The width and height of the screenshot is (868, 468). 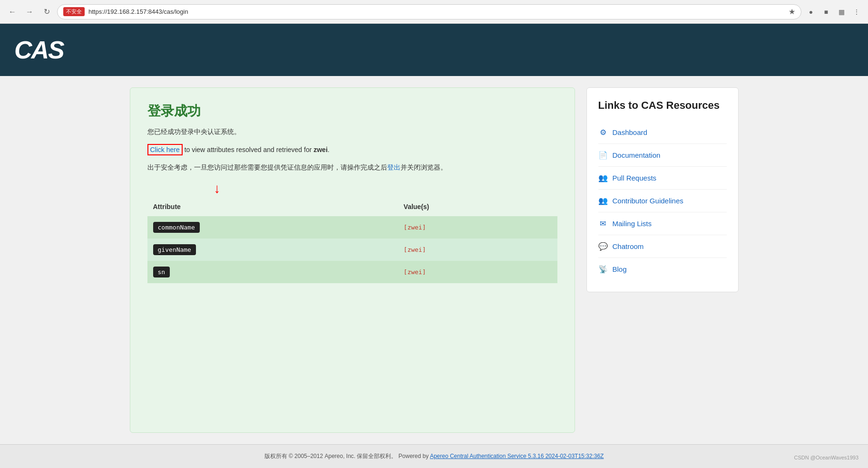 I want to click on csdn-badge: CSDN @OceanWaves1993, so click(x=827, y=458).